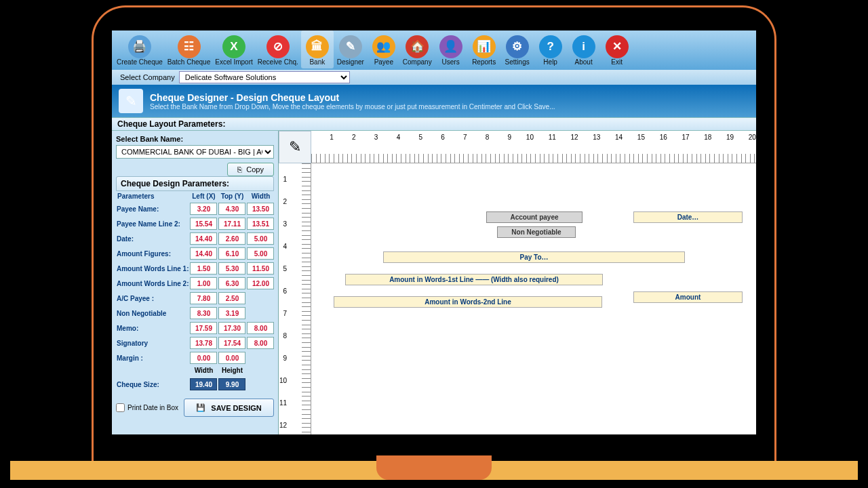 This screenshot has width=868, height=488. Describe the element at coordinates (451, 62) in the screenshot. I see `users-button-label: Users` at that location.